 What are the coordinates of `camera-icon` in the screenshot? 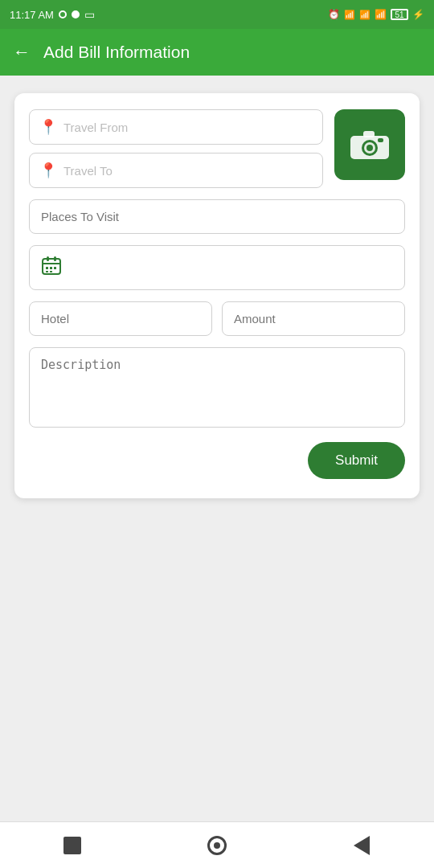 It's located at (370, 145).